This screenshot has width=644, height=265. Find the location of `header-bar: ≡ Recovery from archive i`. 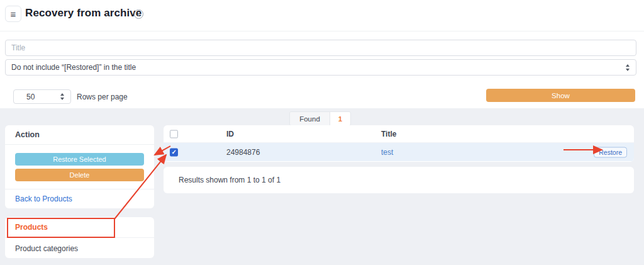

header-bar: ≡ Recovery from archive i is located at coordinates (322, 16).